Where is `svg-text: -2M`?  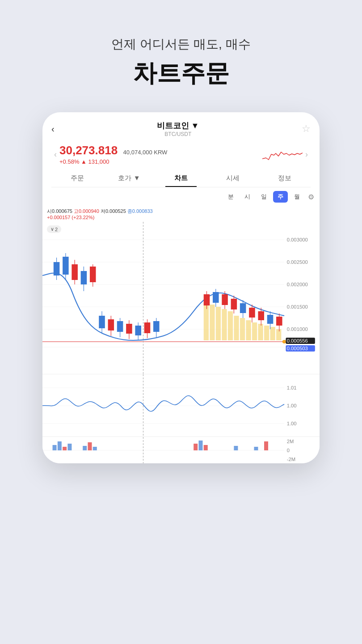 svg-text: -2M is located at coordinates (291, 460).